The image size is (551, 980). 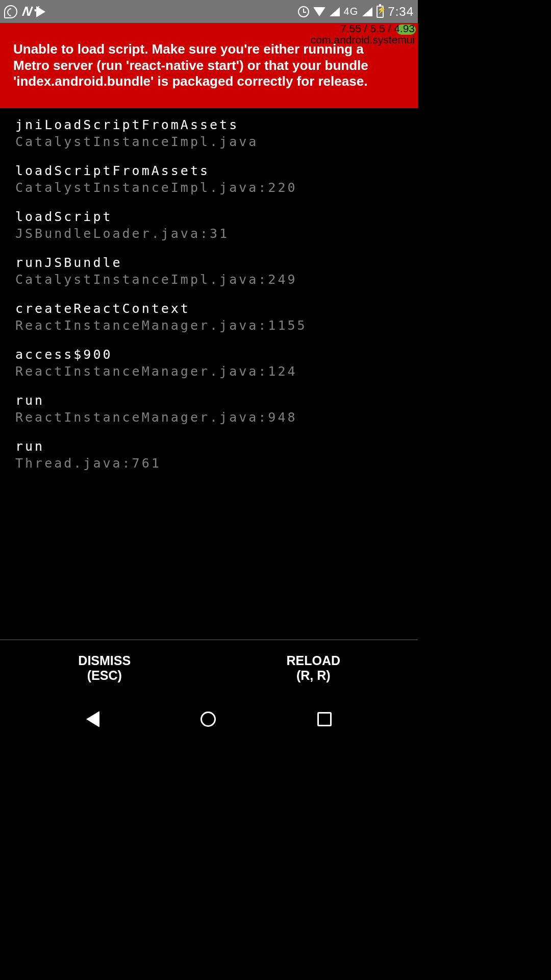 What do you see at coordinates (209, 271) in the screenshot?
I see `stack-frame: runJSBundle CatalystInstanceImpl.java:24…` at bounding box center [209, 271].